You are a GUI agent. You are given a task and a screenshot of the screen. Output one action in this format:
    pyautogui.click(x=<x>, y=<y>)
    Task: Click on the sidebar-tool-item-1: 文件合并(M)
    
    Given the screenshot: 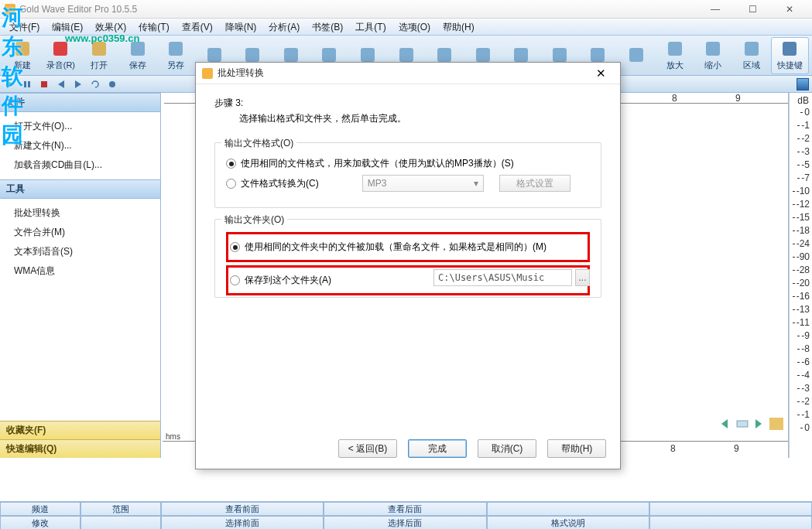 What is the action you would take?
    pyautogui.click(x=81, y=232)
    